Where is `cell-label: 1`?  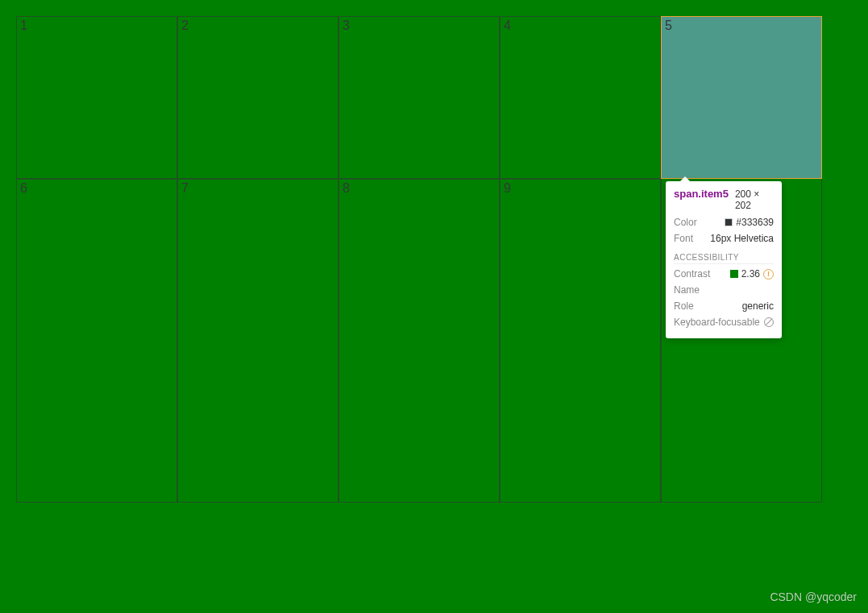 cell-label: 1 is located at coordinates (24, 26).